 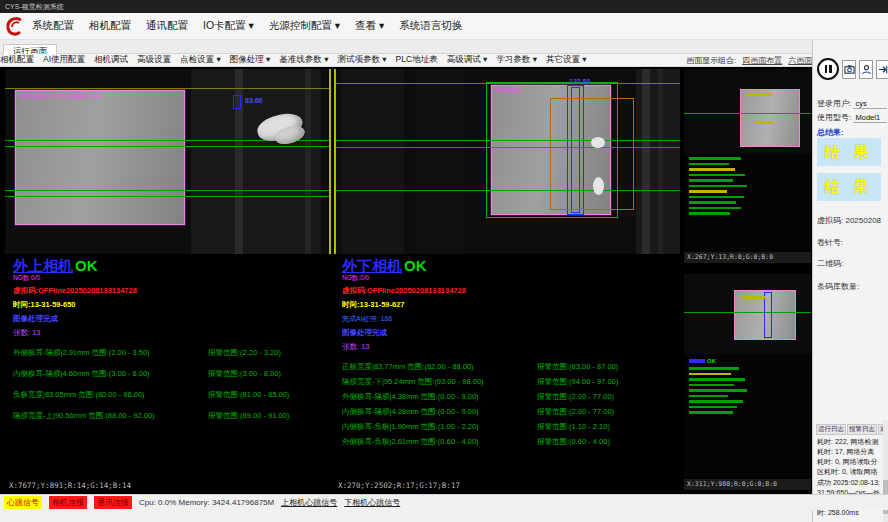 I want to click on camera-tool-button, so click(x=849, y=70).